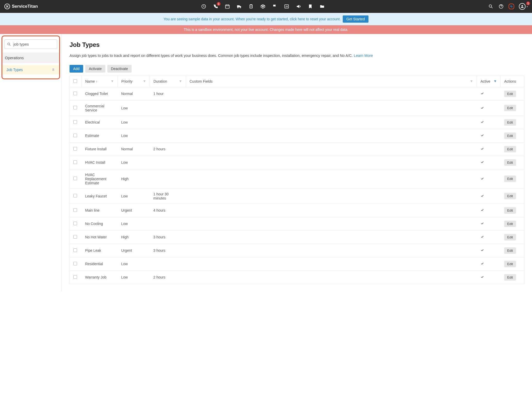 The image size is (532, 399). What do you see at coordinates (31, 58) in the screenshot?
I see `sidebar-section-operations: Operations` at bounding box center [31, 58].